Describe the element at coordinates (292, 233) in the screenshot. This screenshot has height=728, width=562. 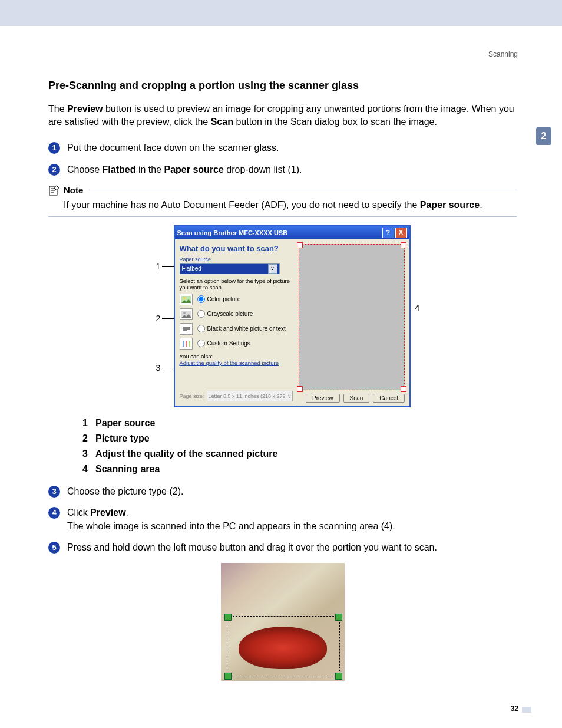
I see `dialog-titlebar: Scan using Brother MFC-XXXX USB ? X` at that location.